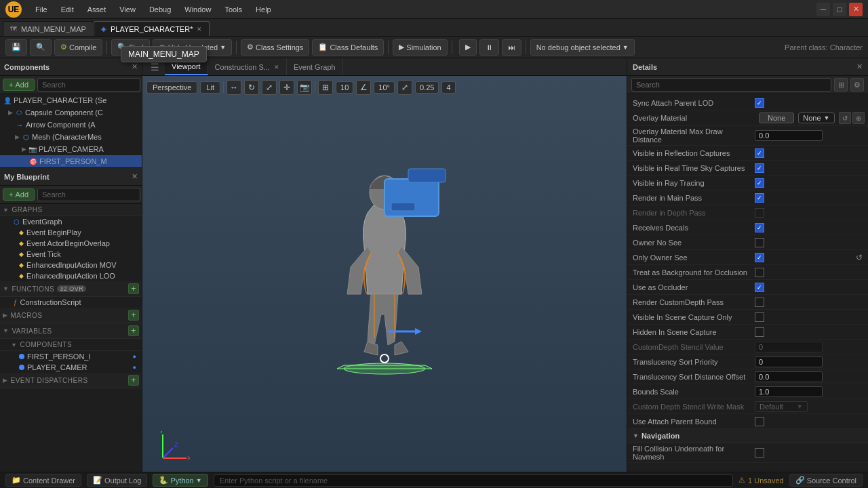 The image size is (868, 488). I want to click on universal-tool: ✛, so click(287, 87).